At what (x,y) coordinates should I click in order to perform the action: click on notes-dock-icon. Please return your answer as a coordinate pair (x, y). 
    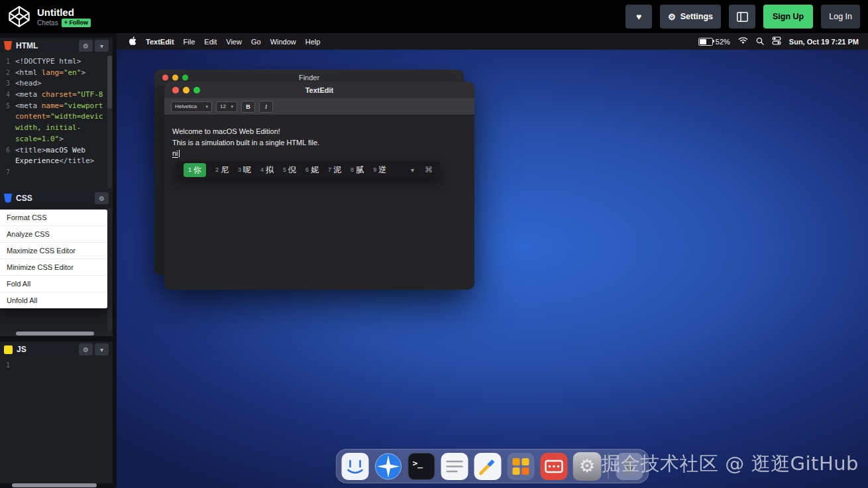
    Looking at the image, I should click on (455, 467).